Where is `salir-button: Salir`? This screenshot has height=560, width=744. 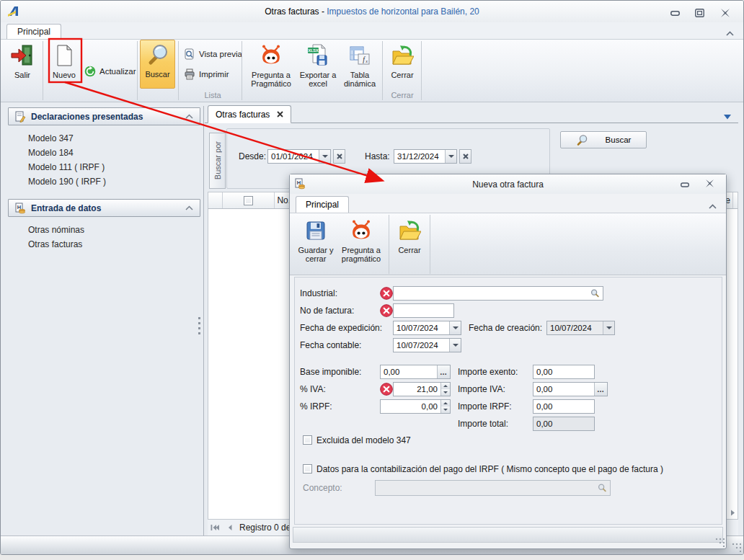
salir-button: Salir is located at coordinates (22, 66).